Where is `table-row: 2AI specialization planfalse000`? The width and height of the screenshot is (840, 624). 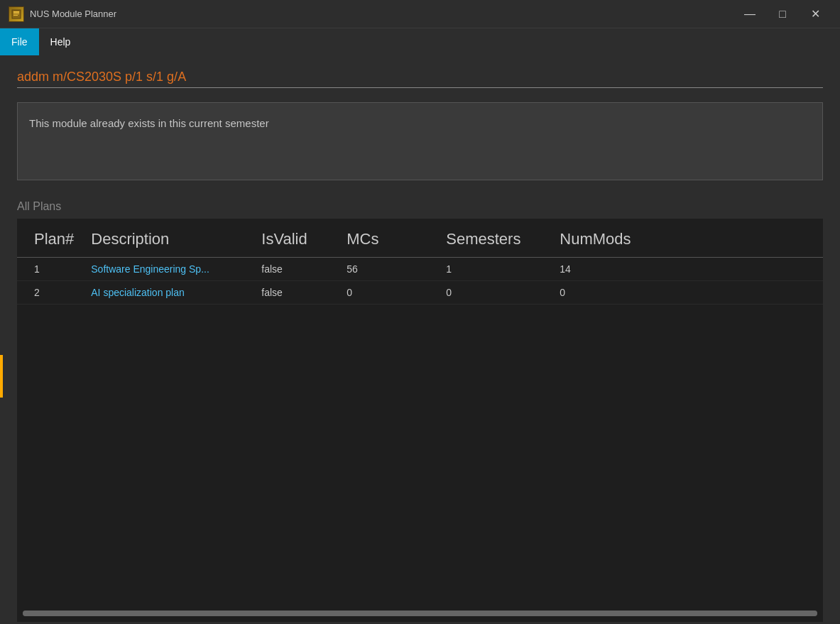 table-row: 2AI specialization planfalse000 is located at coordinates (420, 292).